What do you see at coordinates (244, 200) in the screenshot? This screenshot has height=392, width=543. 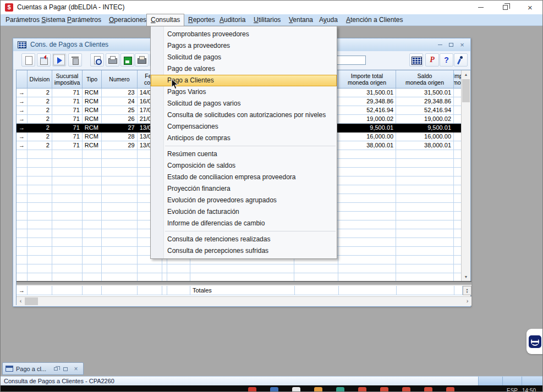 I see `menu-item-evoluci-n-de-proveedores-agrupados: Evolución de proveedores agrupados` at bounding box center [244, 200].